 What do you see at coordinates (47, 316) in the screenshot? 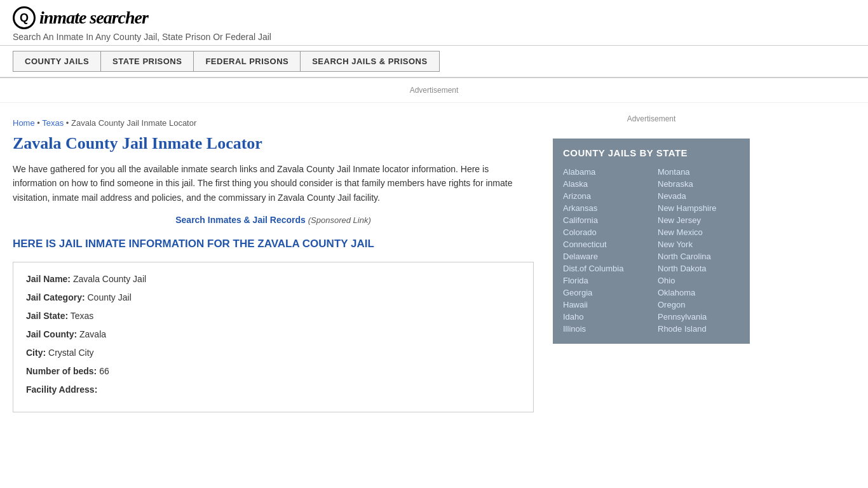
I see `info-label-state: Jail State:` at bounding box center [47, 316].